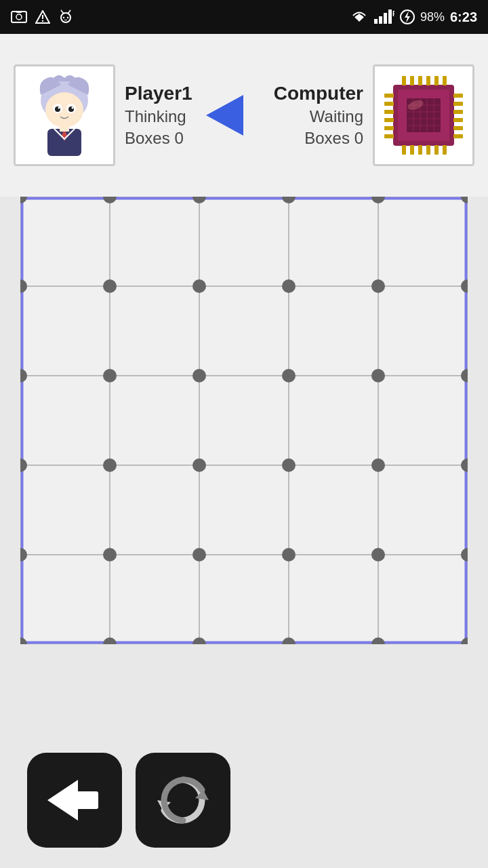 Image resolution: width=488 pixels, height=868 pixels. What do you see at coordinates (336, 117) in the screenshot?
I see `computer-status: Waiting` at bounding box center [336, 117].